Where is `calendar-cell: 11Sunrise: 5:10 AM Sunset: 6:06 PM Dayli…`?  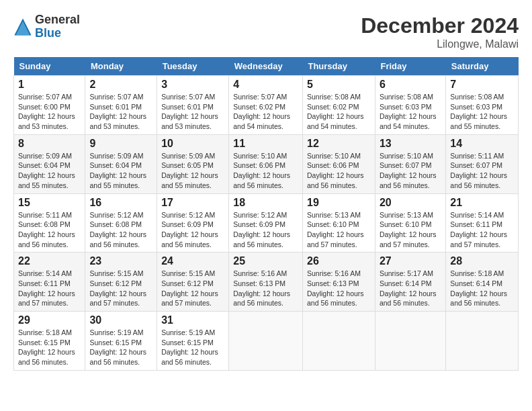
calendar-cell: 11Sunrise: 5:10 AM Sunset: 6:06 PM Dayli… is located at coordinates (266, 164).